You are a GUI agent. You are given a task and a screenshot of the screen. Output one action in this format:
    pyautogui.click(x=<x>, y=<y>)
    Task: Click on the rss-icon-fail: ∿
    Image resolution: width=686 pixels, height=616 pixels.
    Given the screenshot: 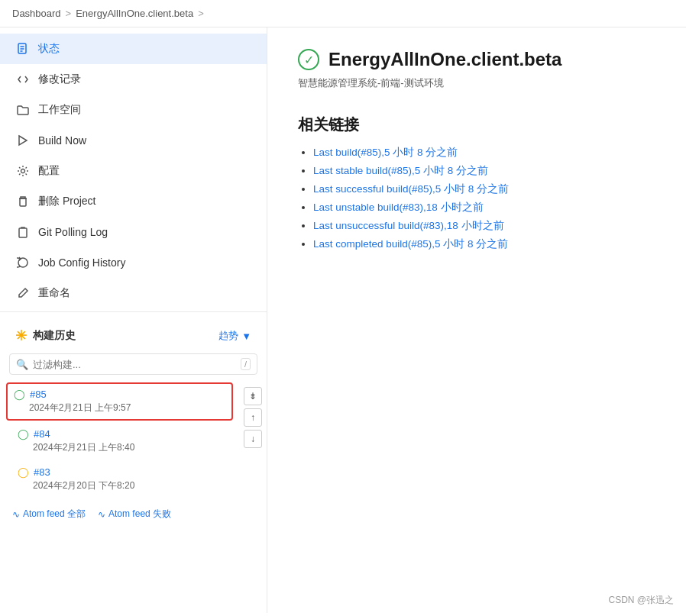 What is the action you would take?
    pyautogui.click(x=102, y=514)
    